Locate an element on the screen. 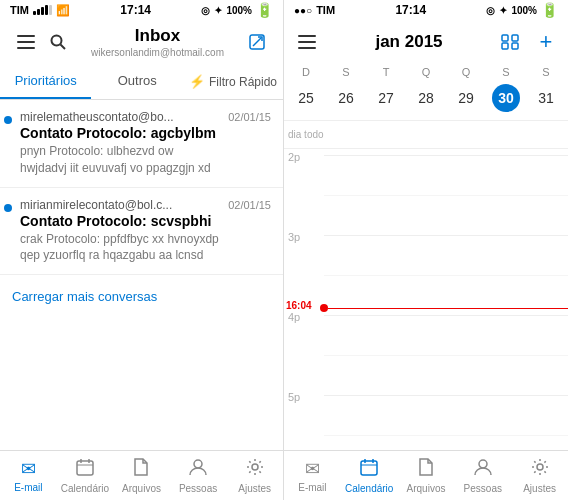 The width and height of the screenshot is (568, 500). bluetooth-icon-right: ✦ is located at coordinates (503, 10).